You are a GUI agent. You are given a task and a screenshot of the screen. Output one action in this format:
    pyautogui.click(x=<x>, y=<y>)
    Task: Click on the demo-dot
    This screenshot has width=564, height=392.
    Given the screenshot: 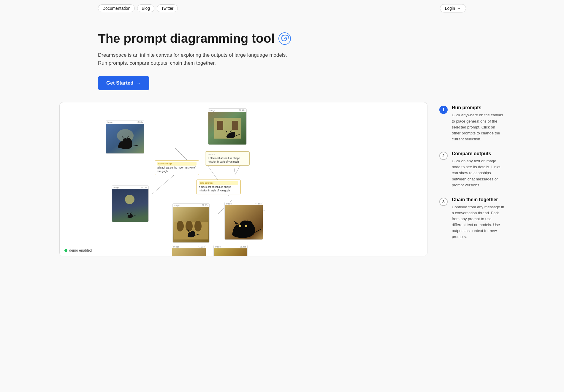 What is the action you would take?
    pyautogui.click(x=66, y=250)
    